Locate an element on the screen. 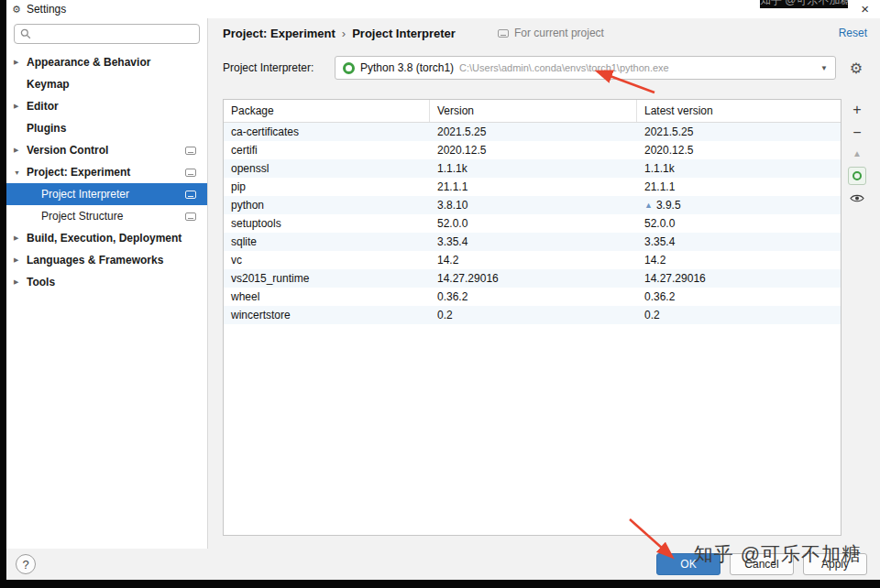 The width and height of the screenshot is (880, 588). use-conda-package-manager-toggle is located at coordinates (857, 176).